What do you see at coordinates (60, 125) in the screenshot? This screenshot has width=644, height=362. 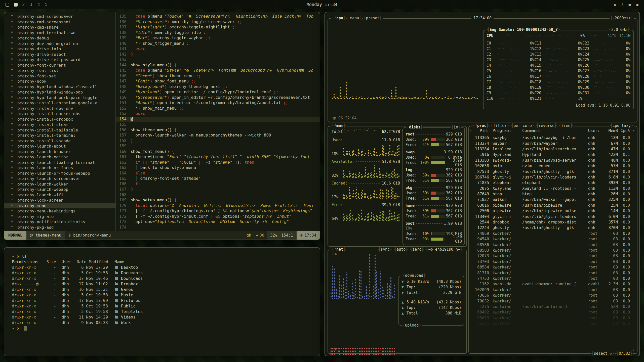 I see `file-item: *omarchy-install-steam` at bounding box center [60, 125].